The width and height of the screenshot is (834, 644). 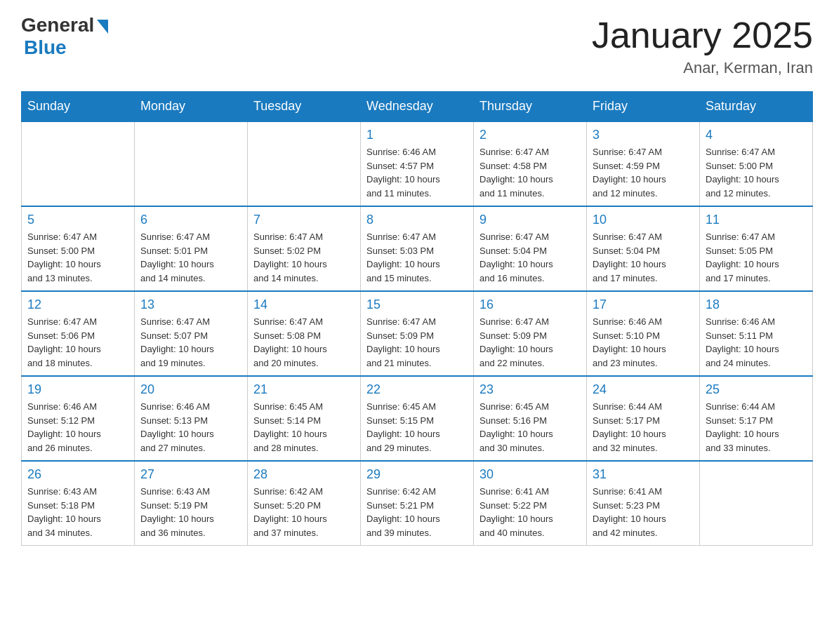 What do you see at coordinates (417, 427) in the screenshot?
I see `day-info: Sunrise: 6:45 AM Sunset: 5:15 PM Dayligh…` at bounding box center [417, 427].